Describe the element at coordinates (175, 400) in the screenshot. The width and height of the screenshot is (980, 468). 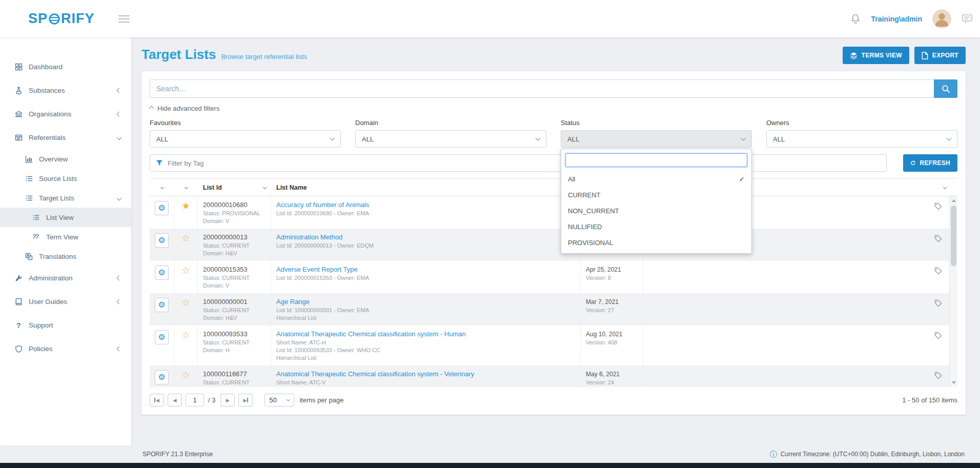
I see `previous-page-button: ◀` at that location.